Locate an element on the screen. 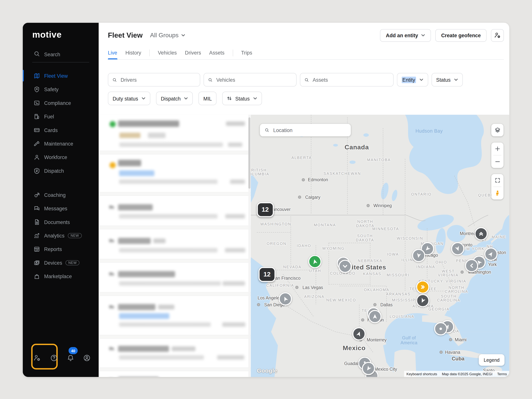 The width and height of the screenshot is (532, 399). tab-drivers: Drivers is located at coordinates (193, 54).